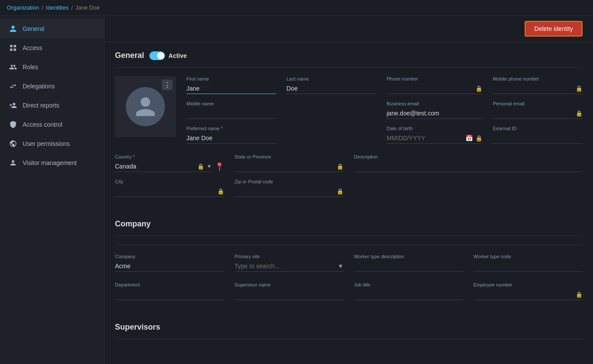 Image resolution: width=593 pixels, height=364 pixels. What do you see at coordinates (170, 182) in the screenshot?
I see `city-label: City` at bounding box center [170, 182].